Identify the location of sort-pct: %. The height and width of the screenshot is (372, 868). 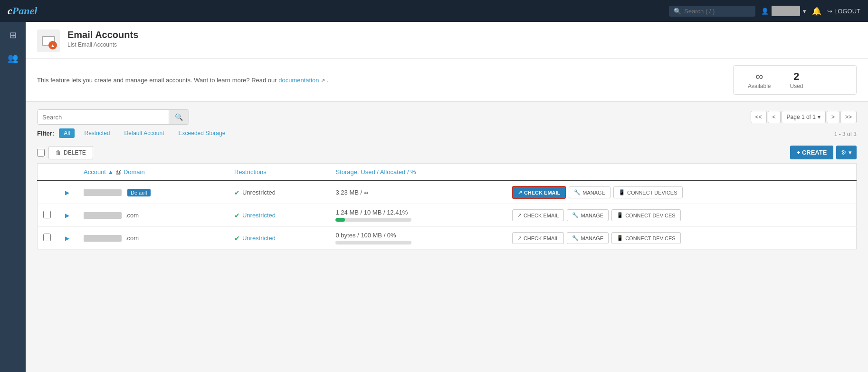
(413, 172).